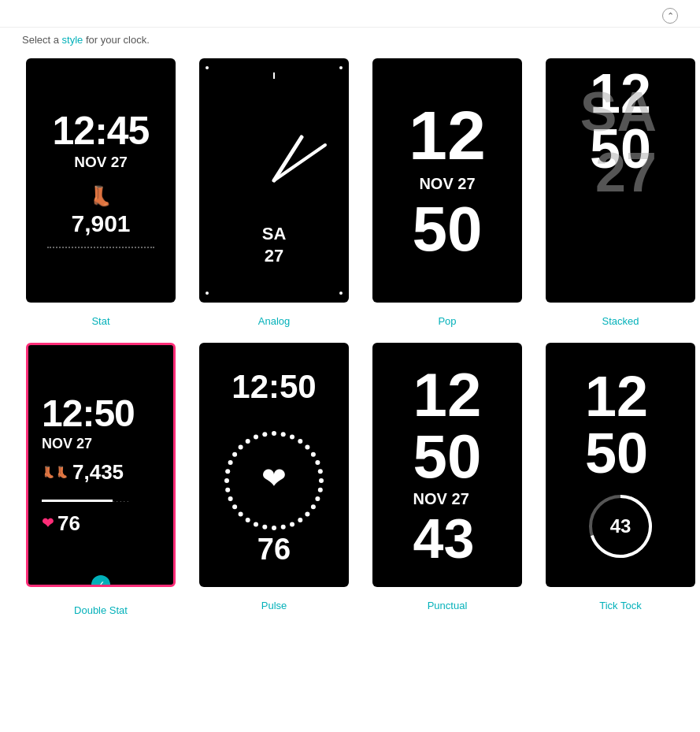 This screenshot has height=732, width=700. What do you see at coordinates (447, 180) in the screenshot?
I see `clock-face-pop: 12 NOV 27 50` at bounding box center [447, 180].